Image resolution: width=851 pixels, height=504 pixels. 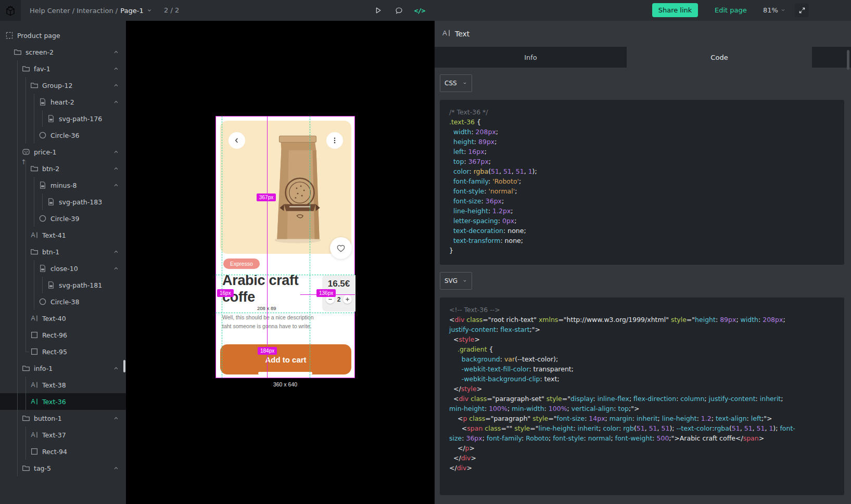 I want to click on rect-icon, so click(x=34, y=352).